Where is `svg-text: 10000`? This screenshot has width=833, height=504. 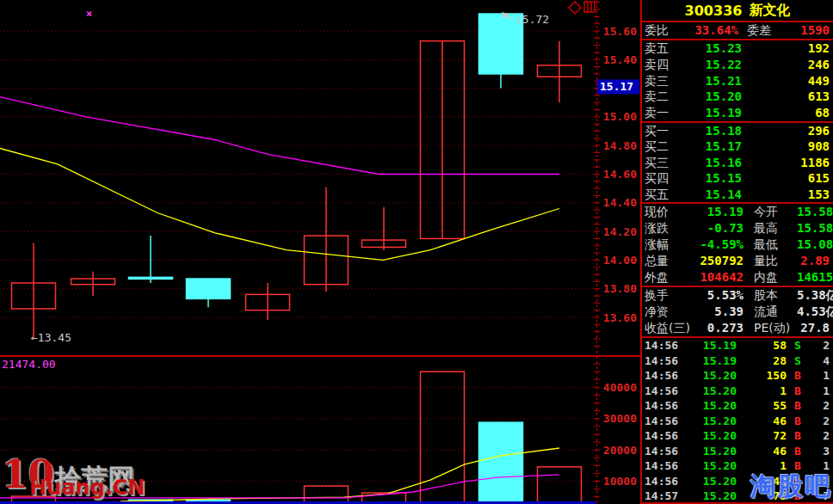 svg-text: 10000 is located at coordinates (620, 482).